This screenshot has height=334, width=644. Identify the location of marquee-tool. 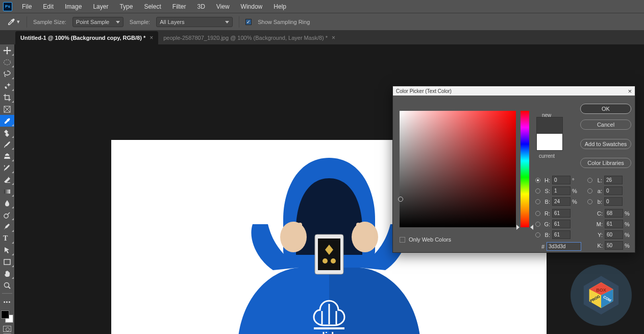
(7, 62).